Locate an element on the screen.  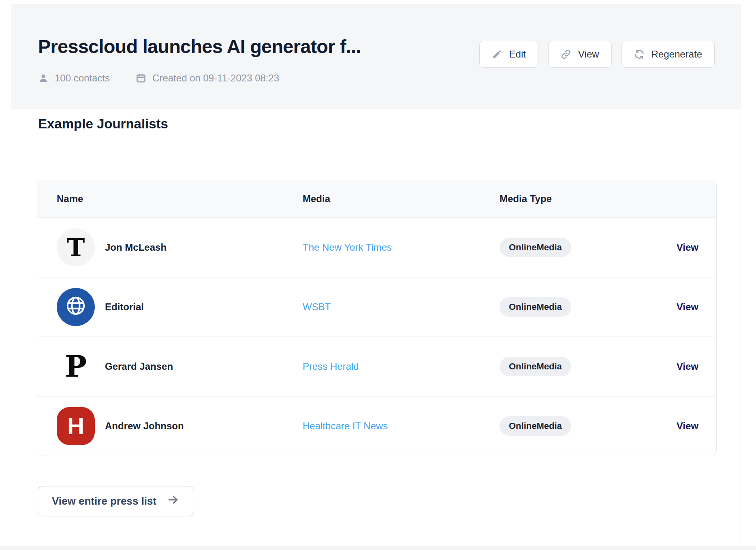
journalist-name: Andrew Johnson is located at coordinates (144, 426).